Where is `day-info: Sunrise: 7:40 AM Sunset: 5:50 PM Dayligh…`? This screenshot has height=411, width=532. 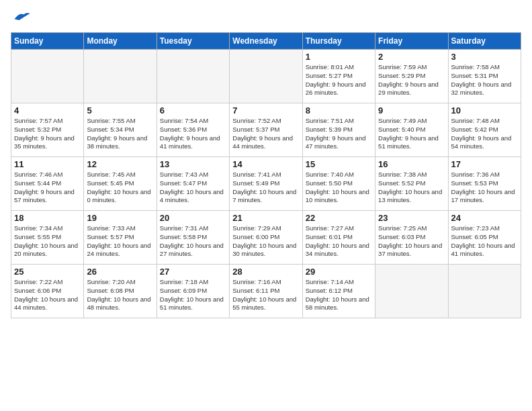 day-info: Sunrise: 7:40 AM Sunset: 5:50 PM Dayligh… is located at coordinates (339, 188).